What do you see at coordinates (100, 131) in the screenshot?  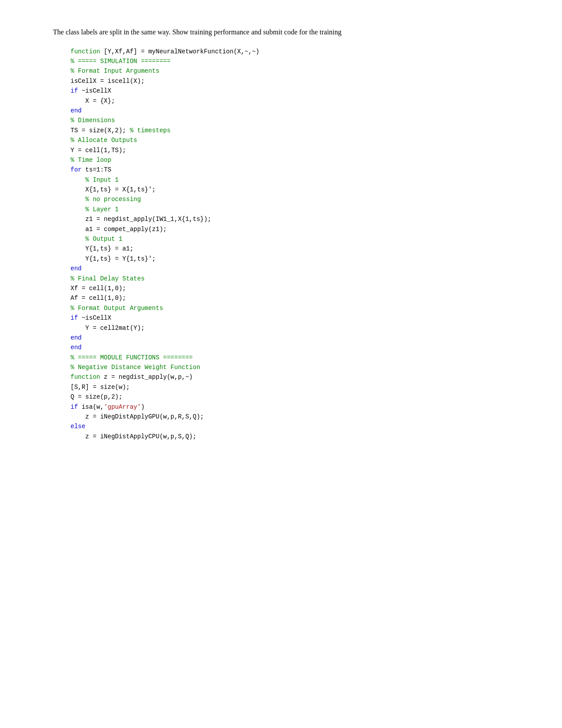 I see `code-token: TS = size(X,2);` at bounding box center [100, 131].